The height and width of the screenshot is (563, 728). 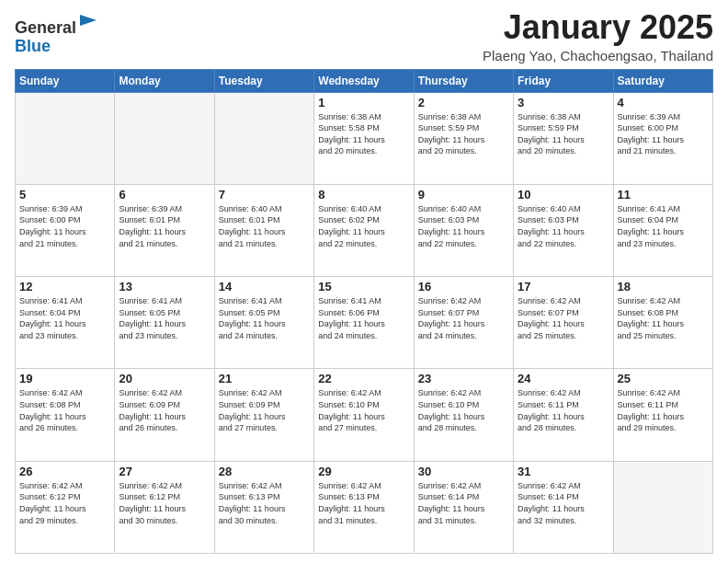 I want to click on day-number: 29, so click(x=364, y=471).